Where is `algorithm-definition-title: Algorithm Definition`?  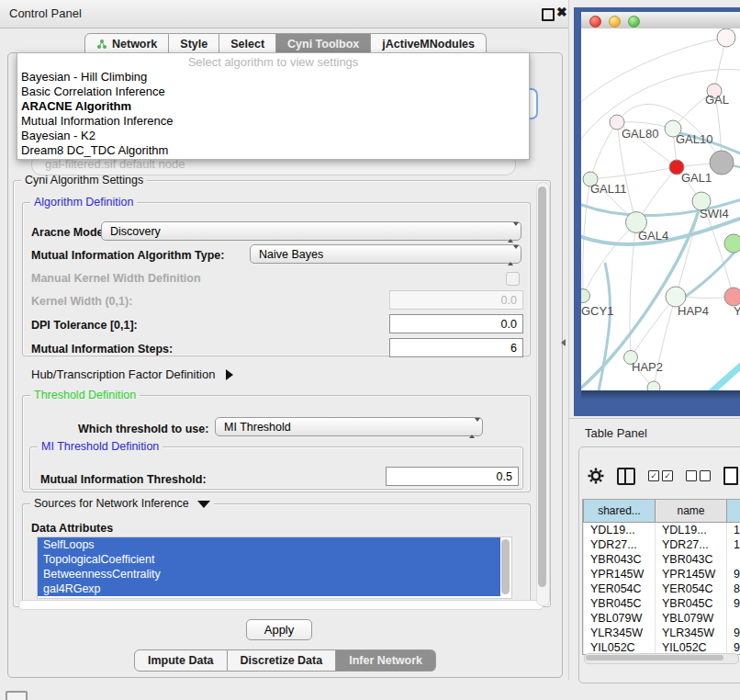
algorithm-definition-title: Algorithm Definition is located at coordinates (84, 202).